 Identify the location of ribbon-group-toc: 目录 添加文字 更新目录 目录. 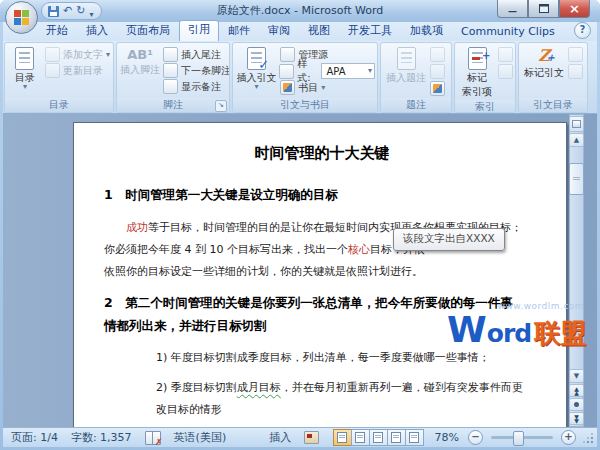
(59, 78).